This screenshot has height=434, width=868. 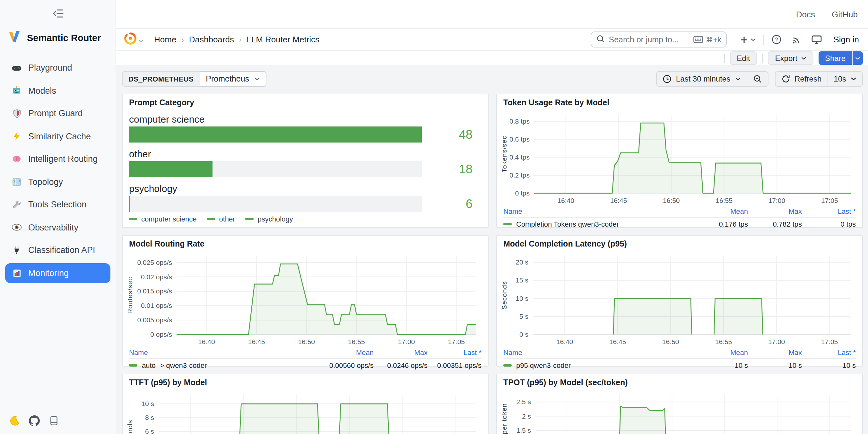 I want to click on panel-title: Token Usage Rate by Model, so click(x=556, y=103).